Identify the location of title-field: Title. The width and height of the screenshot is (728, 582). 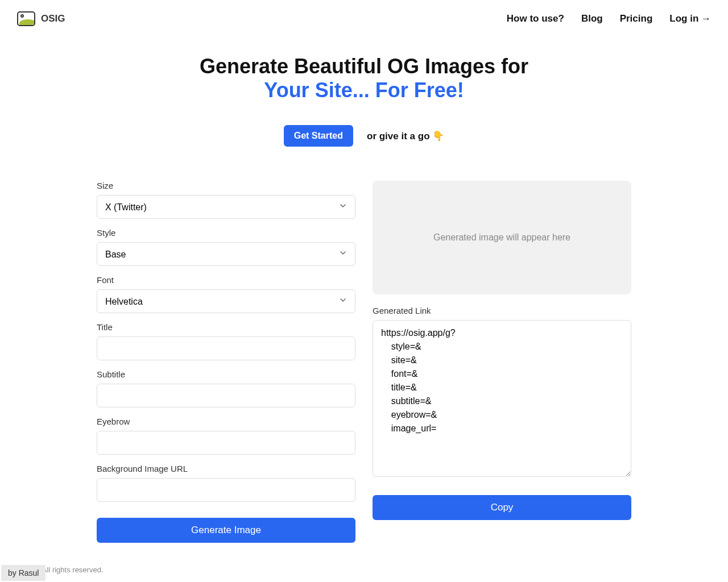
(226, 341).